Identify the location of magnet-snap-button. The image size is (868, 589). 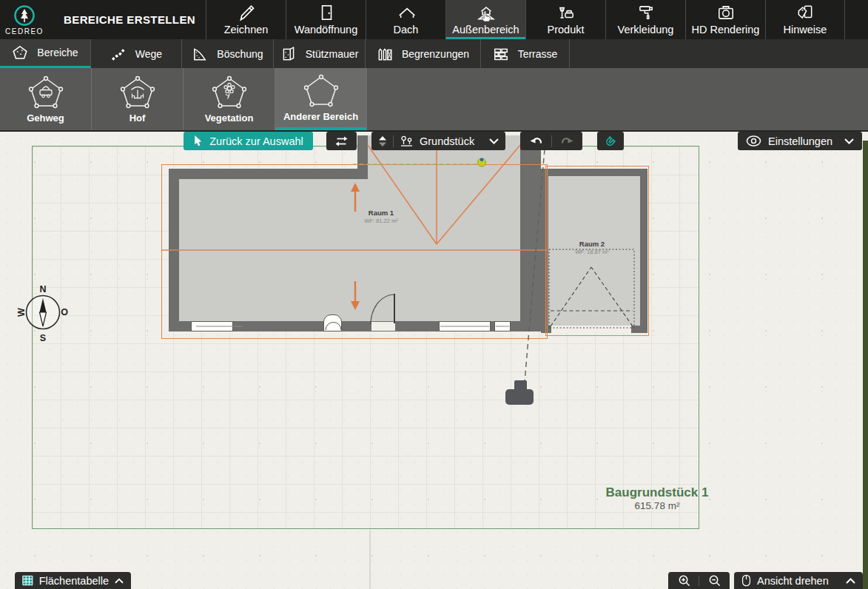
(610, 141).